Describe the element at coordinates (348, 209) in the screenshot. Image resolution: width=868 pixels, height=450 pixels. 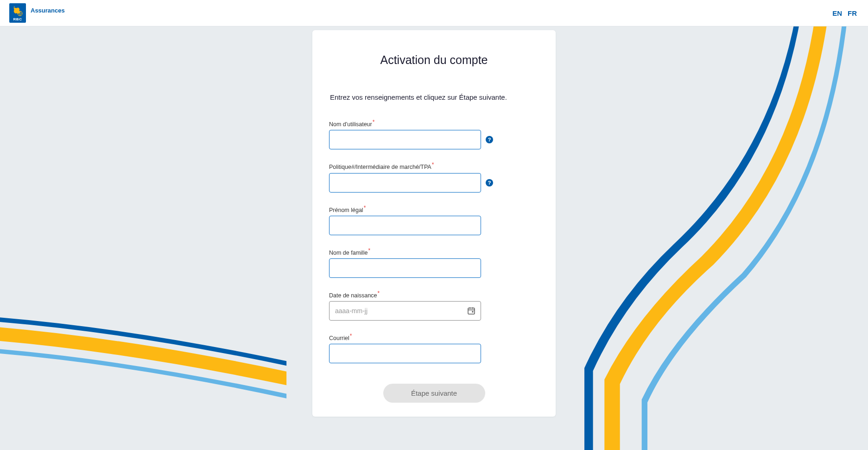
I see `firstname-label: Prénom légal*` at that location.